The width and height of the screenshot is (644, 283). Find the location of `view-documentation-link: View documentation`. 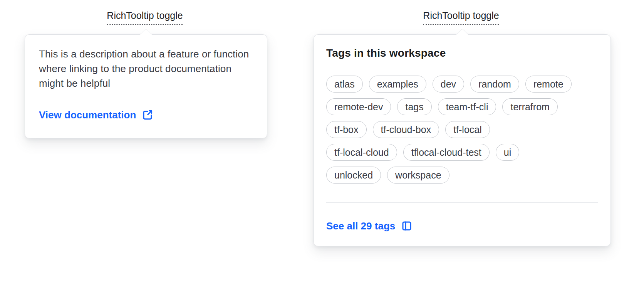

view-documentation-link: View documentation is located at coordinates (96, 115).